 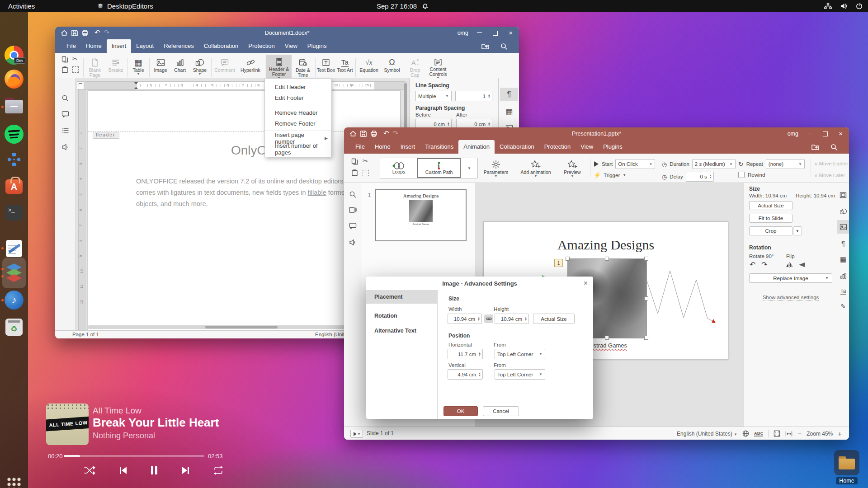 I want to click on move-later-button: ∨ Move Later, so click(x=830, y=175).